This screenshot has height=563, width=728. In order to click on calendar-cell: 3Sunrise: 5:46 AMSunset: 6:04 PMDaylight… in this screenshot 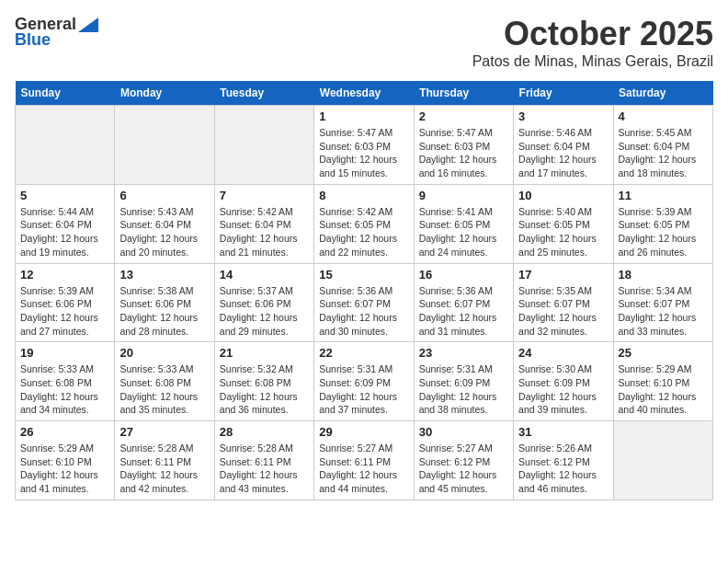, I will do `click(563, 145)`.